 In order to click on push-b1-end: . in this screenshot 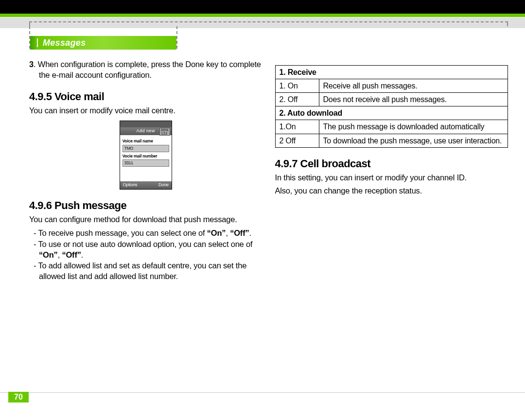, I will do `click(250, 233)`.